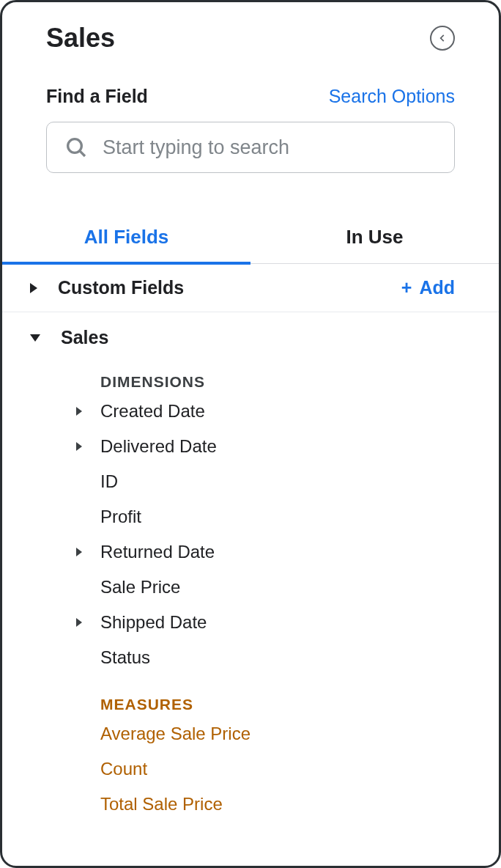 This screenshot has width=501, height=868. What do you see at coordinates (270, 148) in the screenshot?
I see `search-input` at bounding box center [270, 148].